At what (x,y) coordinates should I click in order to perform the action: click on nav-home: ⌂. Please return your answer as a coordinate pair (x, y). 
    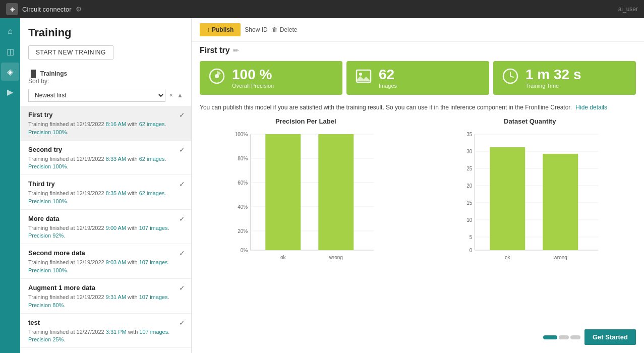
    Looking at the image, I should click on (10, 31).